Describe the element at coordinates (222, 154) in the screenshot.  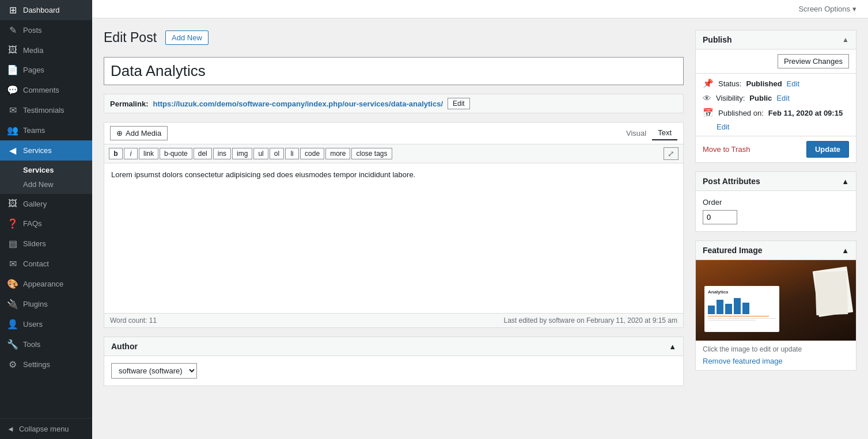
I see `format-ins-button: ins` at that location.